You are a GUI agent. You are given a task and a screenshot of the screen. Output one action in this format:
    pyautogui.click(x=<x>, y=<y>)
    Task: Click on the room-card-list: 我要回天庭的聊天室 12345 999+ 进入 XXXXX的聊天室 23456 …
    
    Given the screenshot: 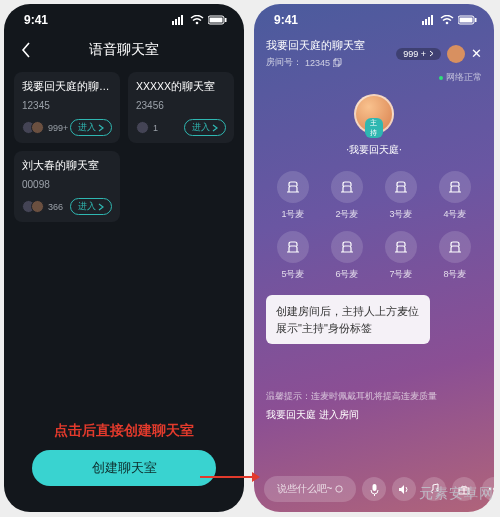 What is the action you would take?
    pyautogui.click(x=124, y=147)
    